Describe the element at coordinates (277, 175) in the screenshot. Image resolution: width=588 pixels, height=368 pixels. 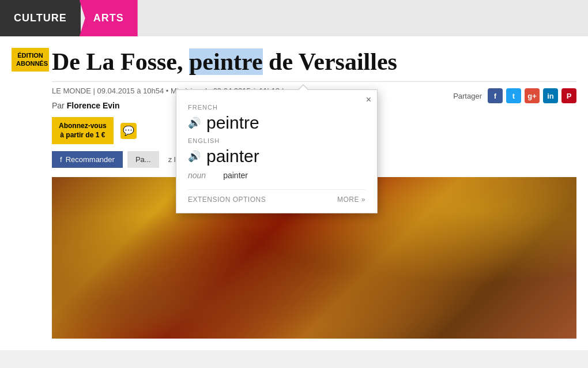
I see `popup-pos-row: noun painter` at that location.